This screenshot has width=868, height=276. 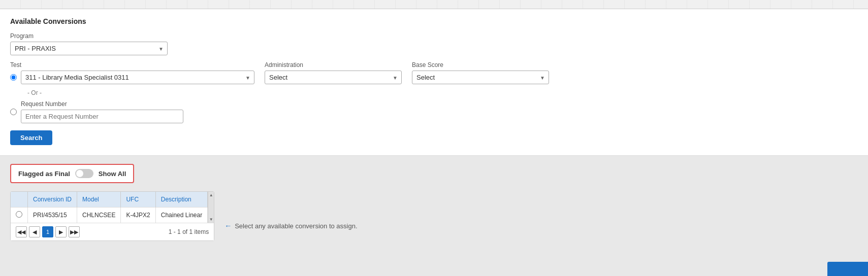 What do you see at coordinates (112, 207) in the screenshot?
I see `table-with-scroll: Conversion ID Model UFC Description PRI/…` at bounding box center [112, 207].